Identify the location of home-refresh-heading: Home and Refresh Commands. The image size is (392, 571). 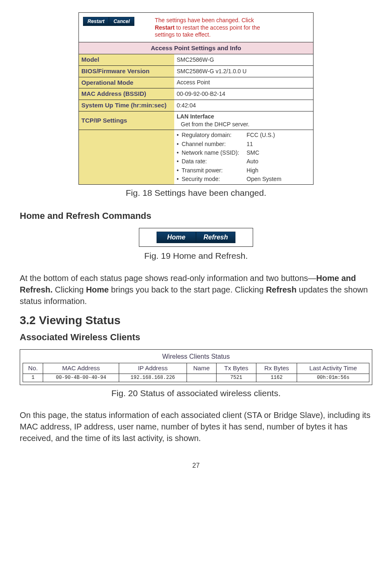
(196, 216).